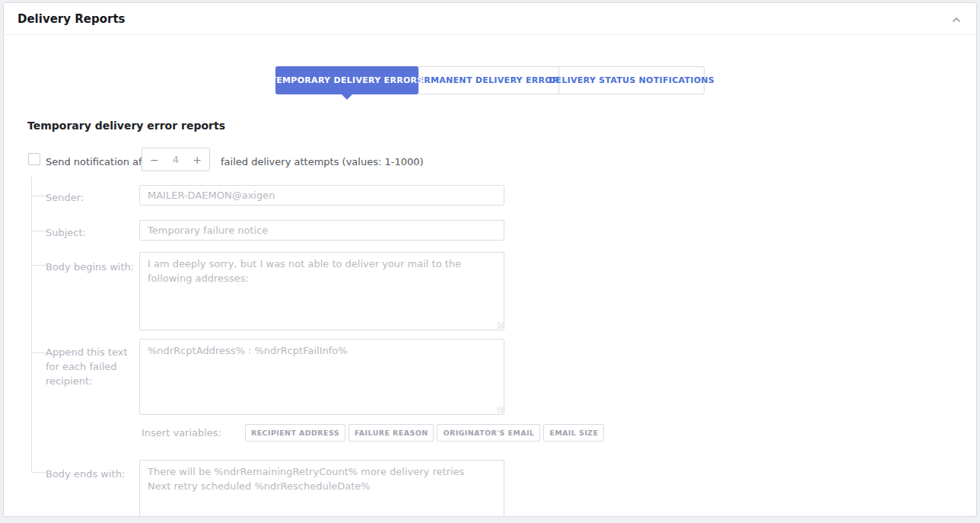 This screenshot has width=980, height=523. What do you see at coordinates (181, 432) in the screenshot?
I see `insert-variables-label: Insert variables:` at bounding box center [181, 432].